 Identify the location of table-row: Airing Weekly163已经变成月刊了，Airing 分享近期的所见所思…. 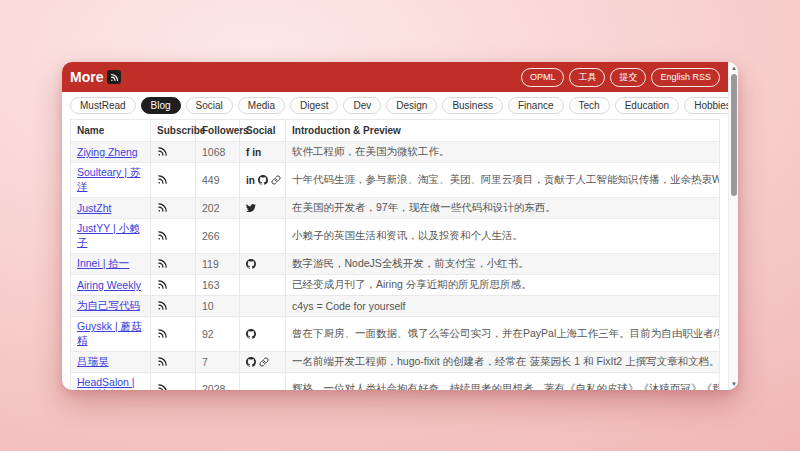
(396, 286).